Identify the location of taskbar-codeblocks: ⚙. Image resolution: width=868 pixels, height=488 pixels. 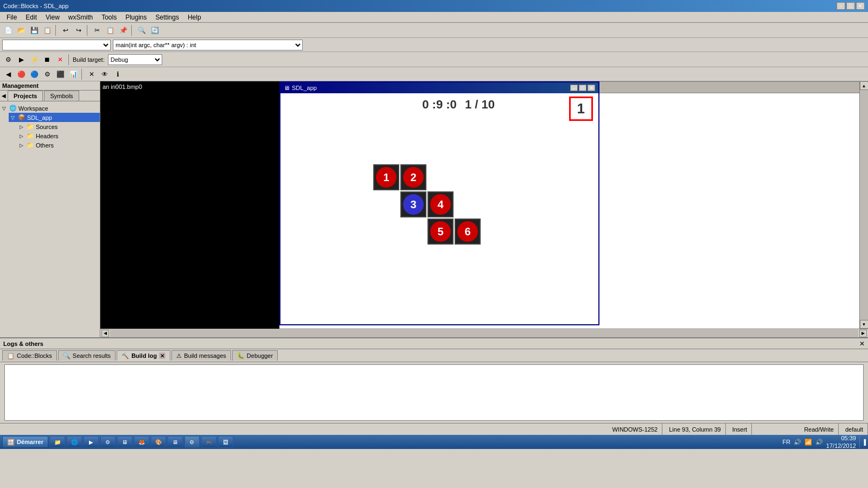
(192, 442).